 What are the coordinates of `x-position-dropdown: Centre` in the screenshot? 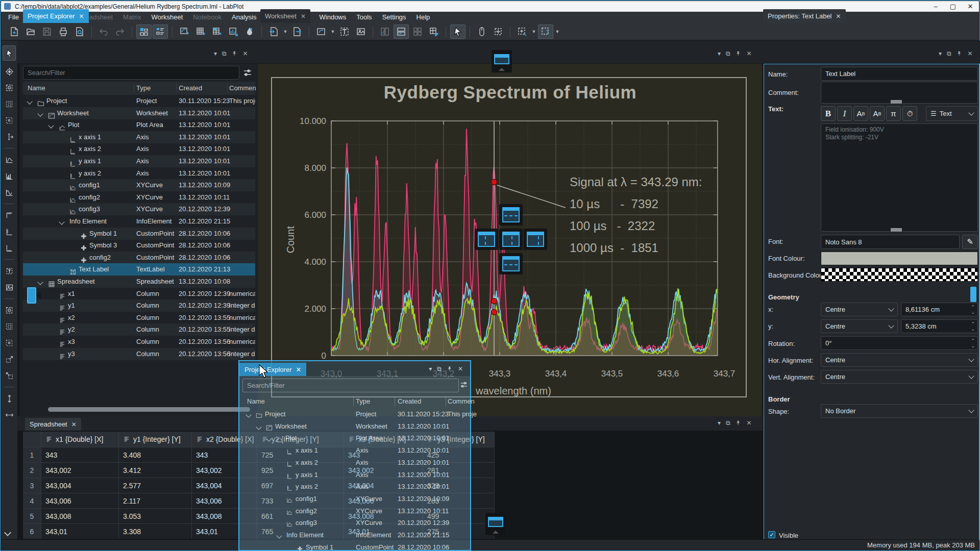 It's located at (860, 309).